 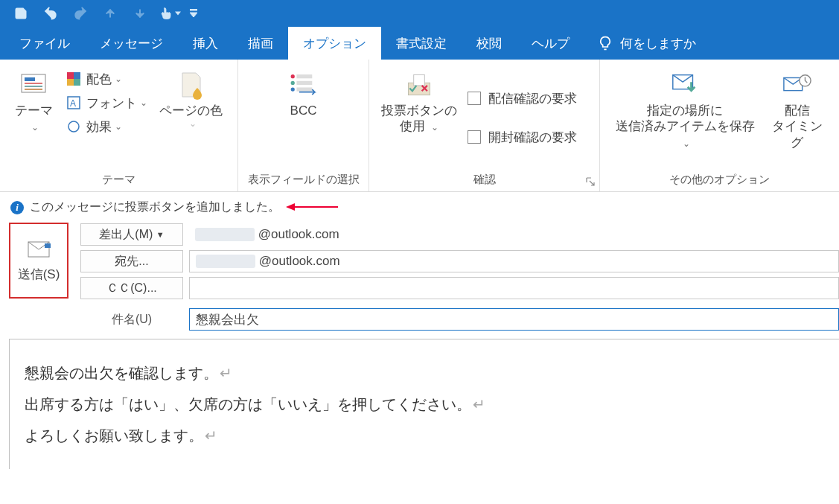 What do you see at coordinates (514, 319) in the screenshot?
I see `subject-field` at bounding box center [514, 319].